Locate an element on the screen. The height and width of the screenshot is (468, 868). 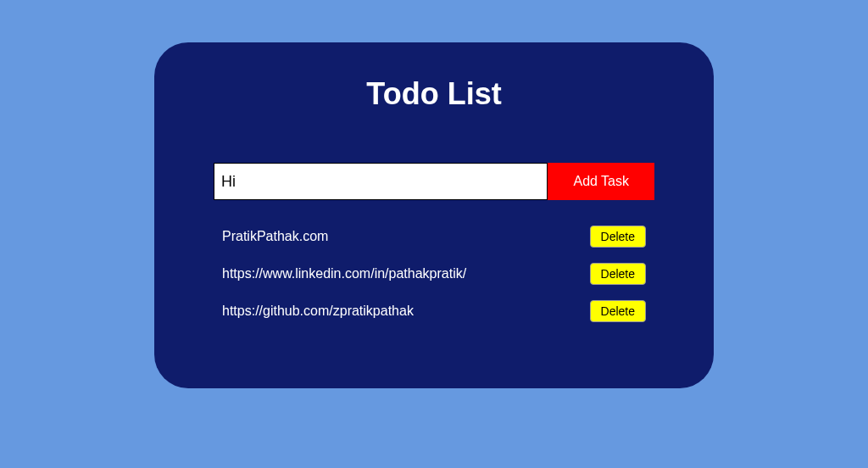
task-text: PratikPathak.com is located at coordinates (275, 237).